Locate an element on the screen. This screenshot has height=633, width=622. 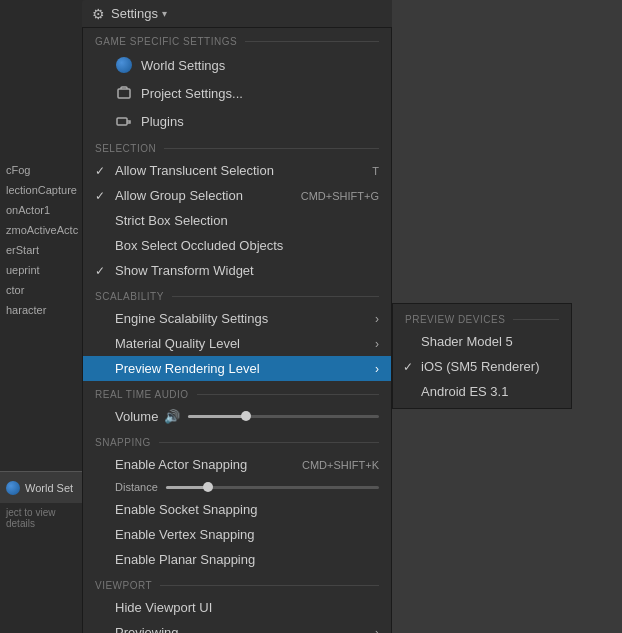
arrow-material-quality: › is located at coordinates (377, 344).